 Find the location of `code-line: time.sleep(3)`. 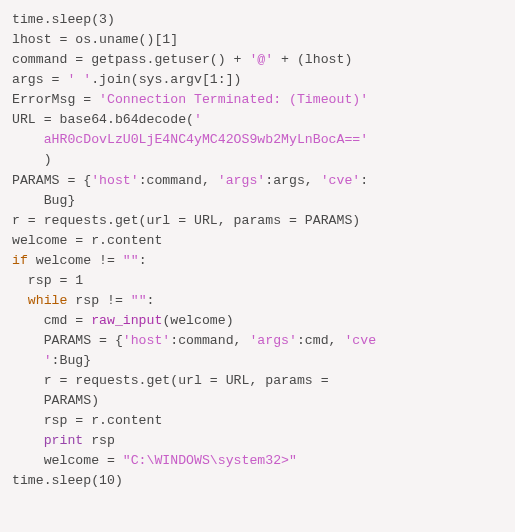

code-line: time.sleep(3) is located at coordinates (64, 20).